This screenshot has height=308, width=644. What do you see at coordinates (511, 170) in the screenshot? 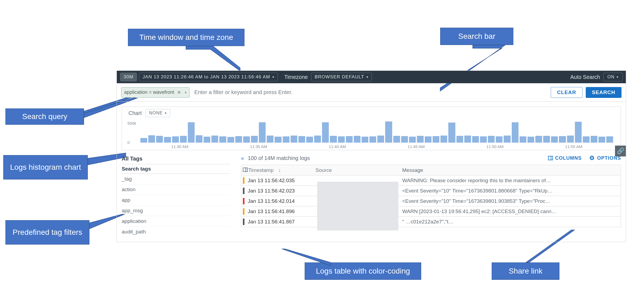
I see `col-message: Message` at bounding box center [511, 170].